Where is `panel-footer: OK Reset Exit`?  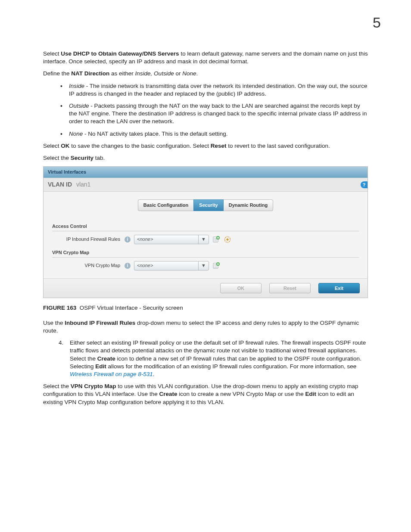
panel-footer: OK Reset Exit is located at coordinates (206, 288).